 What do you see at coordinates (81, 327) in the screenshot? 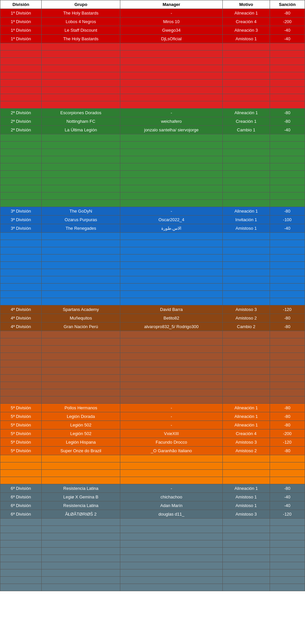
I see `table-cell: Gran Nación Perú` at bounding box center [81, 327].